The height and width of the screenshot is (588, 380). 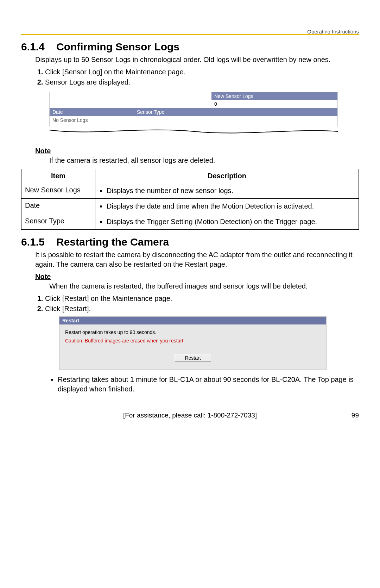 I want to click on cell-item: Date, so click(x=58, y=206).